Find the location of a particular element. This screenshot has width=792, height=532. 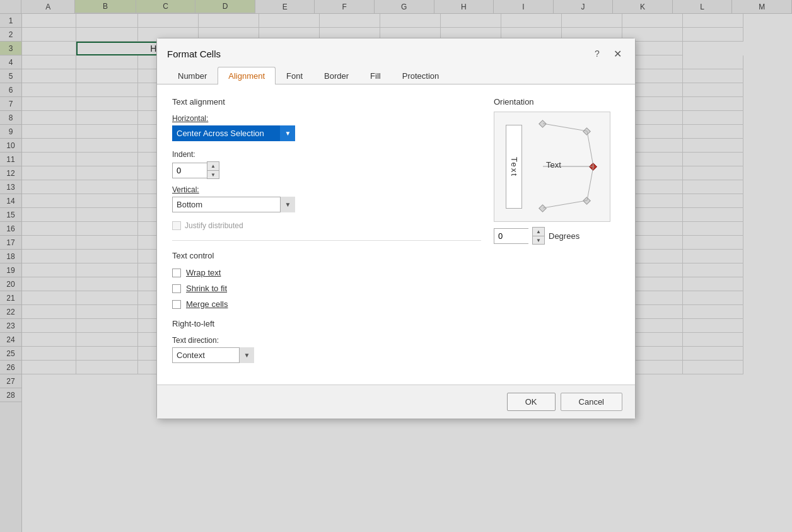

orientation-title: Orientation is located at coordinates (557, 102).